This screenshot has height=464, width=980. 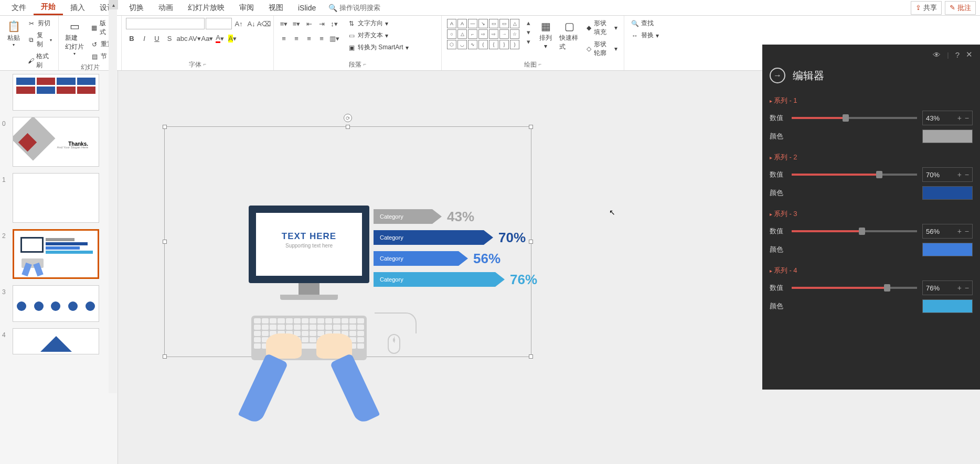 I want to click on share-button: ⇪共享, so click(x=926, y=8).